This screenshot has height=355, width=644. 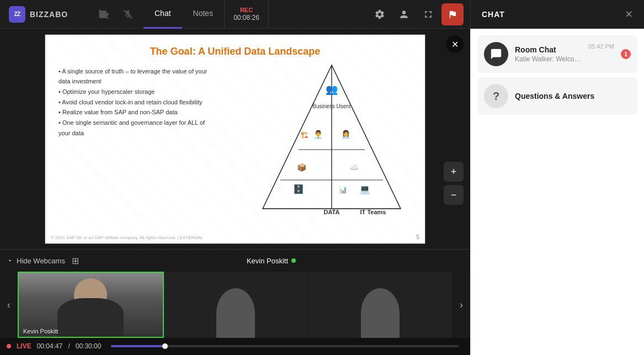 What do you see at coordinates (133, 128) in the screenshot?
I see `bullet-5: One single semantic and governance layer…` at bounding box center [133, 128].